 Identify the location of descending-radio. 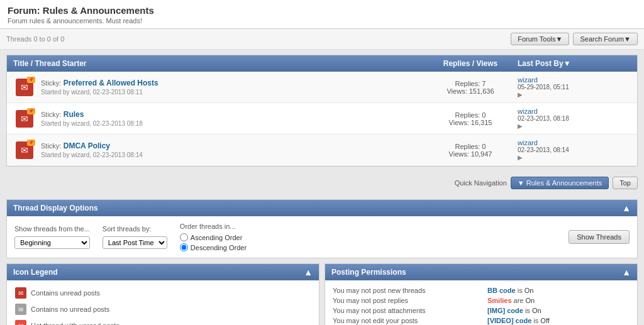
(184, 248).